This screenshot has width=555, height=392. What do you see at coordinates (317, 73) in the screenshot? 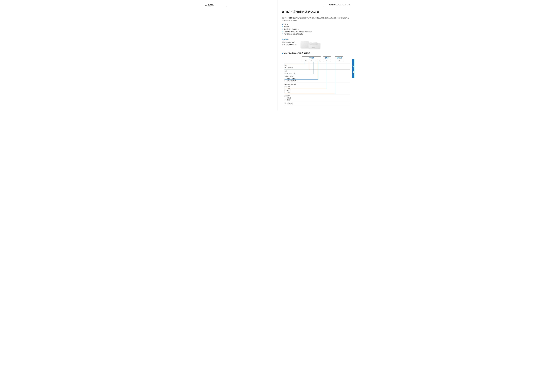
I see `explain-desc: RI：高速定转子系列` at bounding box center [317, 73].